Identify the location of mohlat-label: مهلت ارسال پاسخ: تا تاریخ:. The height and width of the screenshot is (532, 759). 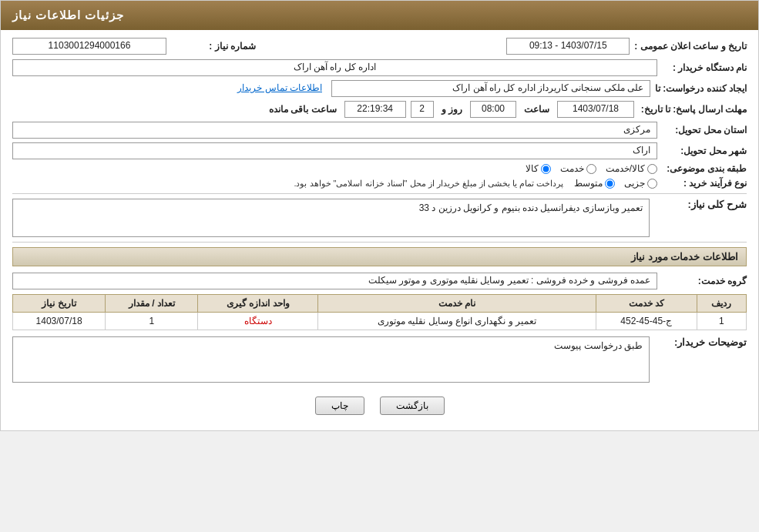
(693, 109).